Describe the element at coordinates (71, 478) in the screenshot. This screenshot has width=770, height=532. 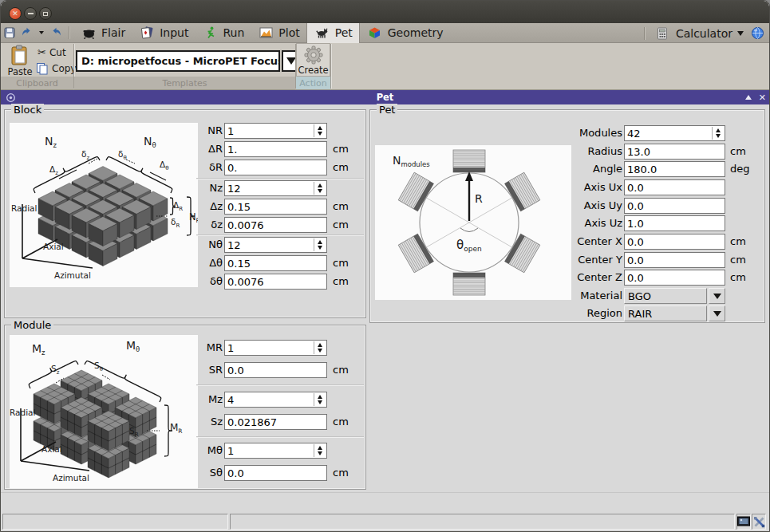
I see `svg-text: Azimutal` at that location.